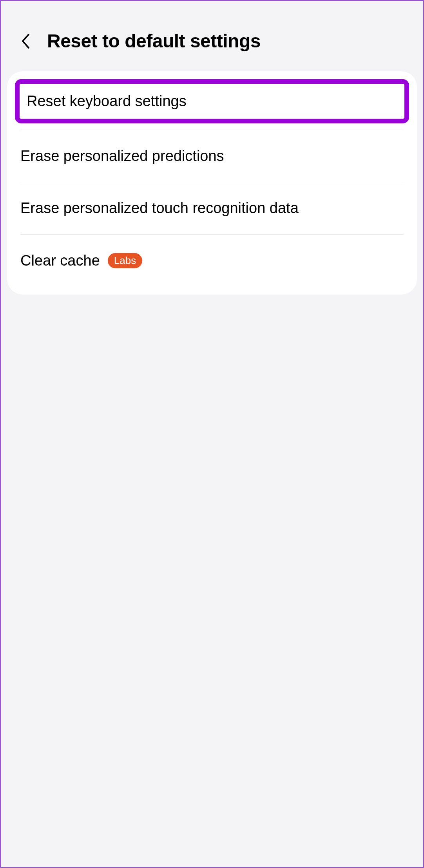 Image resolution: width=424 pixels, height=868 pixels. Describe the element at coordinates (122, 156) in the screenshot. I see `item-label: Erase personalized predictions` at that location.